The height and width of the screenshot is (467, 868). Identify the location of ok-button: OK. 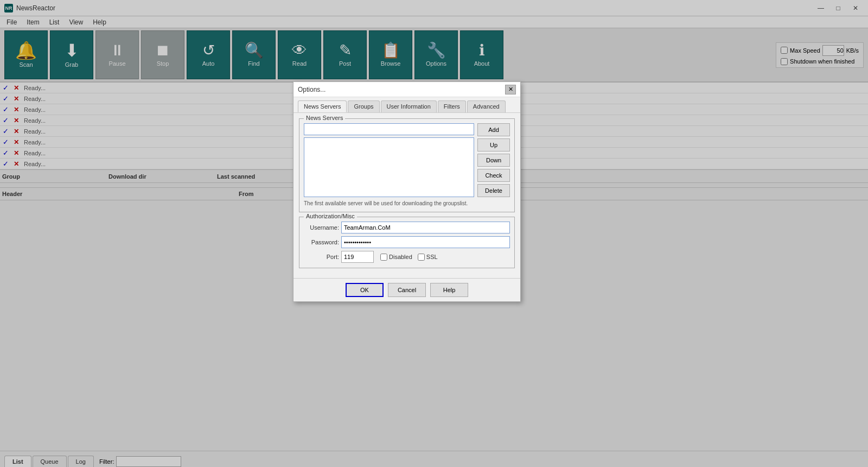
(365, 290).